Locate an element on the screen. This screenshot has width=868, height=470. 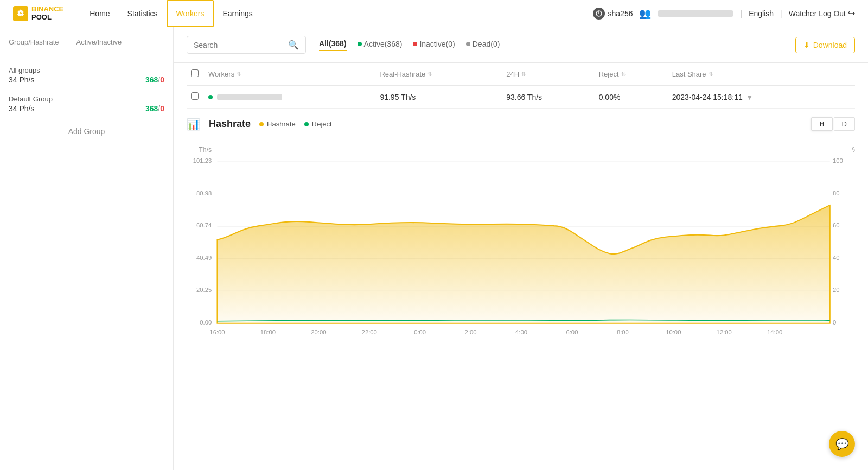
filter-tabs: All(368) Active(368) Inactive(0) Dead(0) is located at coordinates (409, 45).